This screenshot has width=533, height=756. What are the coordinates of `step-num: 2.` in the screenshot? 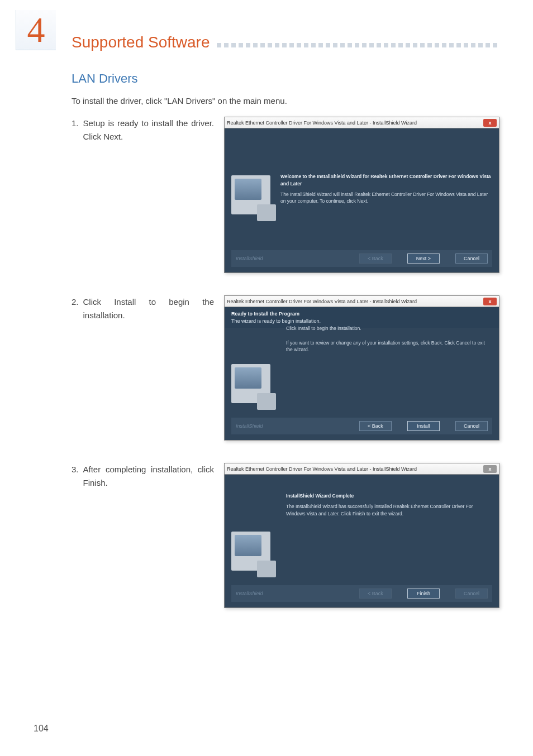 It's located at (75, 309).